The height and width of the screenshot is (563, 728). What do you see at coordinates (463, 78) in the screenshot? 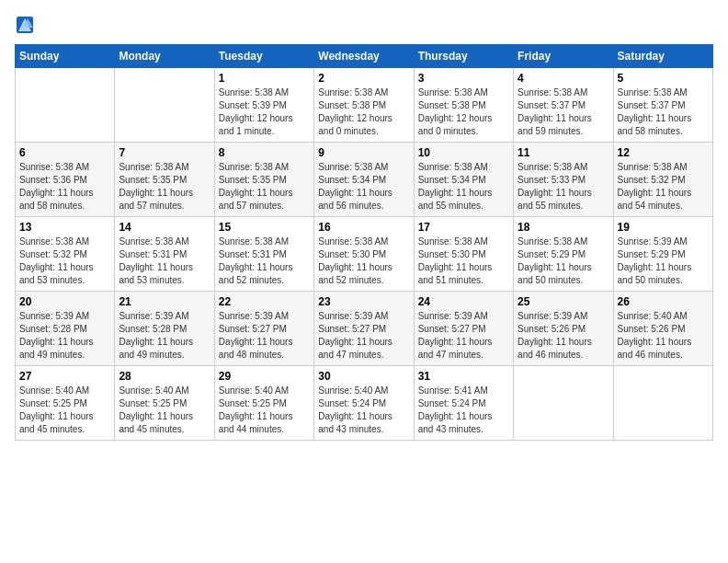
I see `day-number: 3` at bounding box center [463, 78].